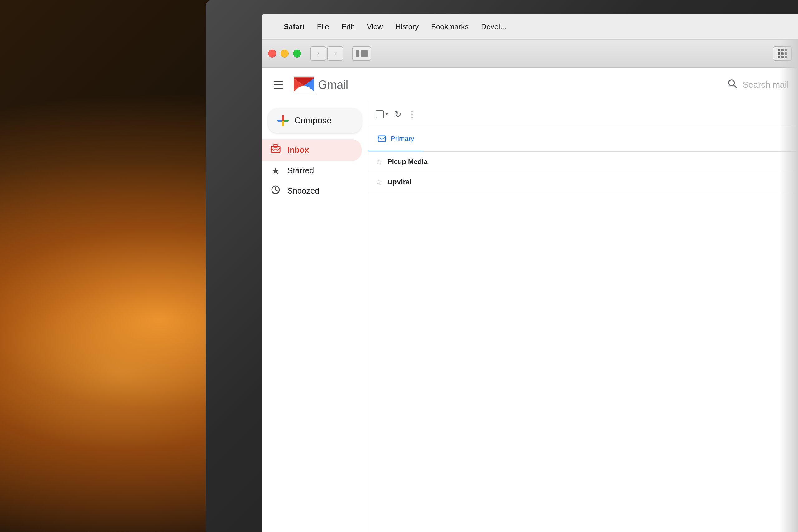  What do you see at coordinates (294, 27) in the screenshot?
I see `menubar-safari: Safari` at bounding box center [294, 27].